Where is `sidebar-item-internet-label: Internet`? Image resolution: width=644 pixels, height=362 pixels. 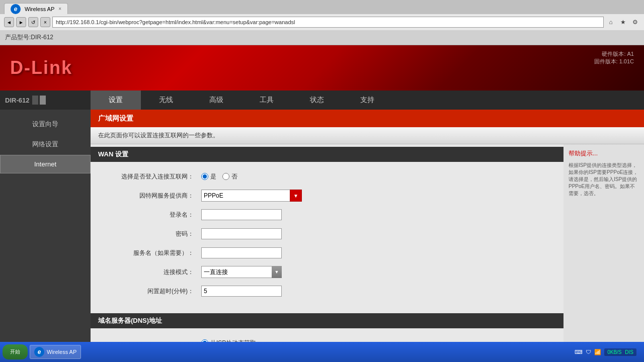
sidebar-item-internet-label: Internet is located at coordinates (45, 164).